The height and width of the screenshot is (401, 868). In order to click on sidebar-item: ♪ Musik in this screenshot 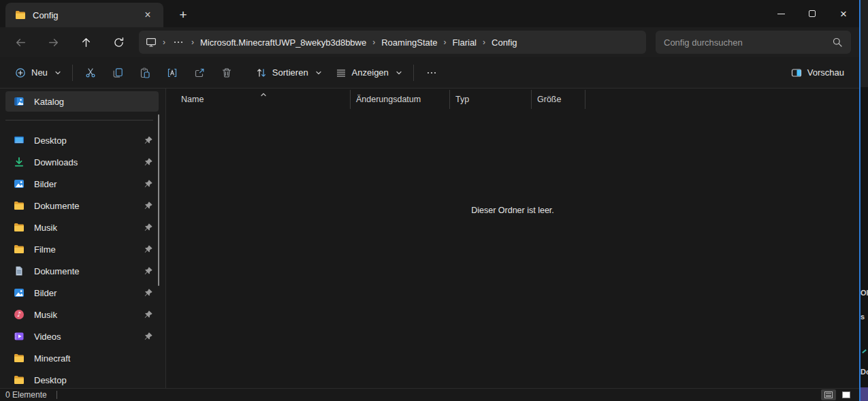, I will do `click(82, 315)`.